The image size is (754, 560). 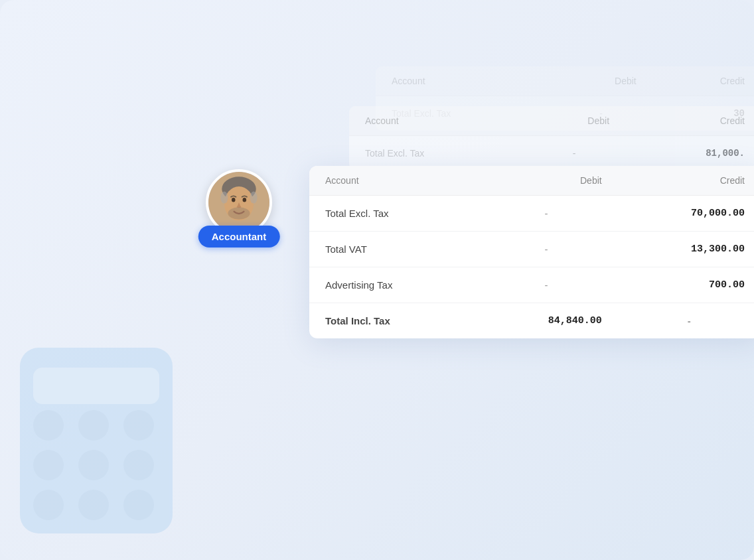 What do you see at coordinates (686, 249) in the screenshot?
I see `row2-credit: 13,300.00` at bounding box center [686, 249].